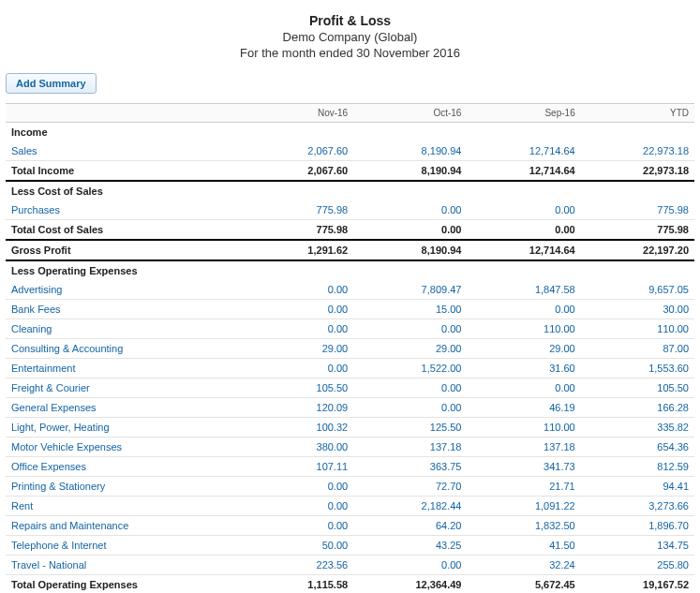 Image resolution: width=700 pixels, height=593 pixels. Describe the element at coordinates (37, 289) in the screenshot. I see `account-link: Advertising` at that location.